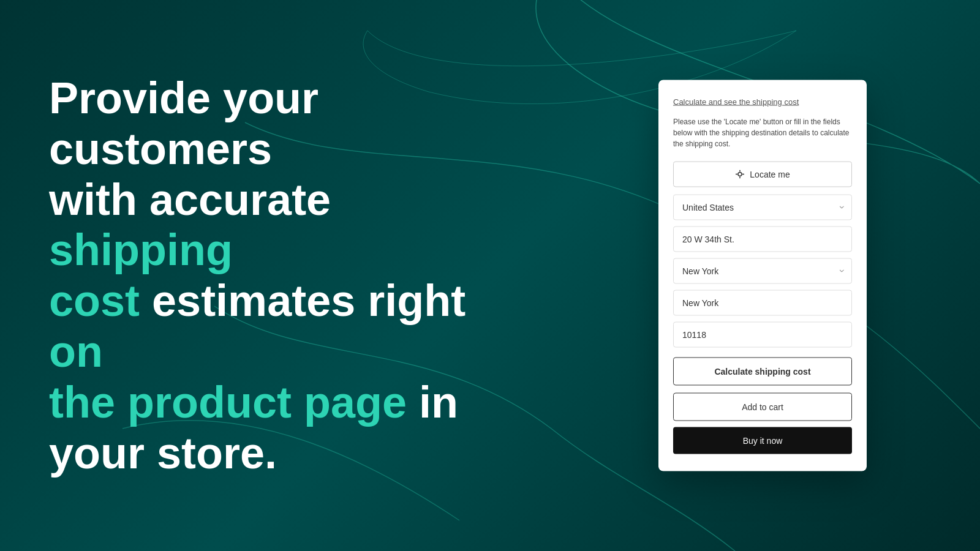 The image size is (980, 551). I want to click on zip-input, so click(763, 335).